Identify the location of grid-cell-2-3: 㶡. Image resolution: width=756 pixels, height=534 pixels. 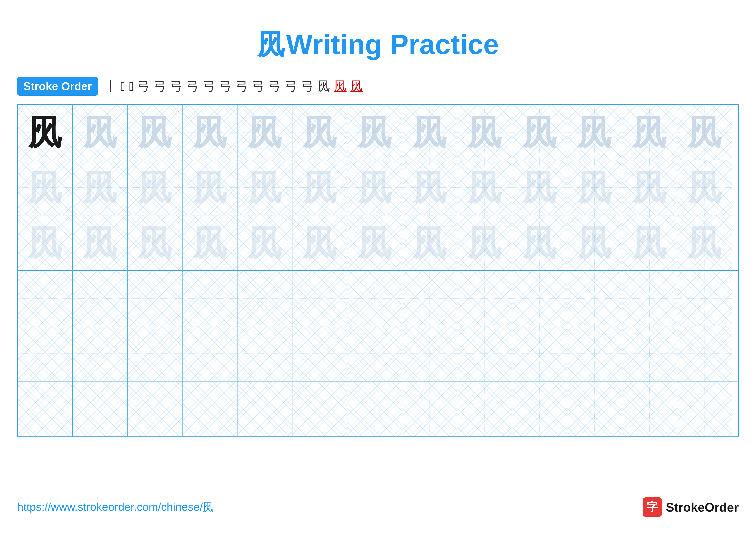
(155, 188).